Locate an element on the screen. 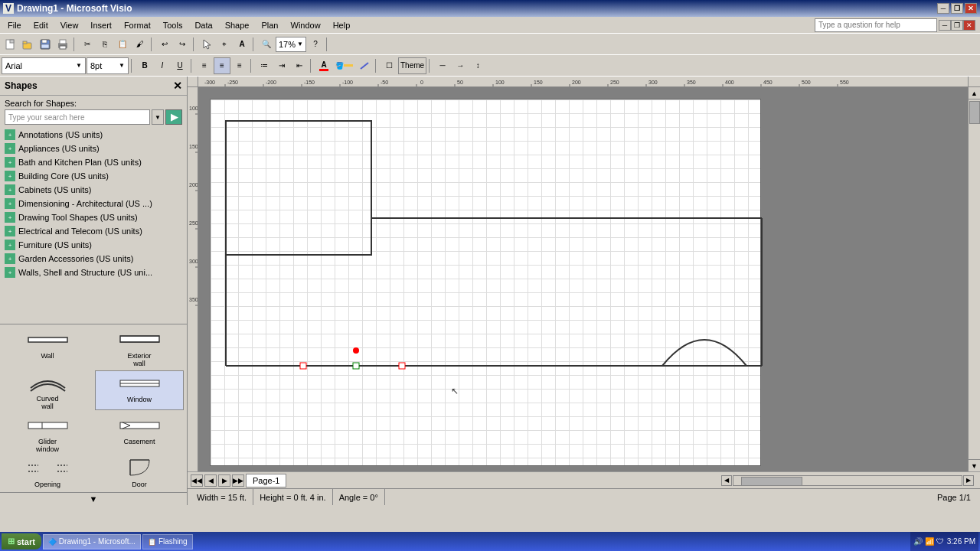 This screenshot has height=551, width=980. menu-file: File is located at coordinates (15, 25).